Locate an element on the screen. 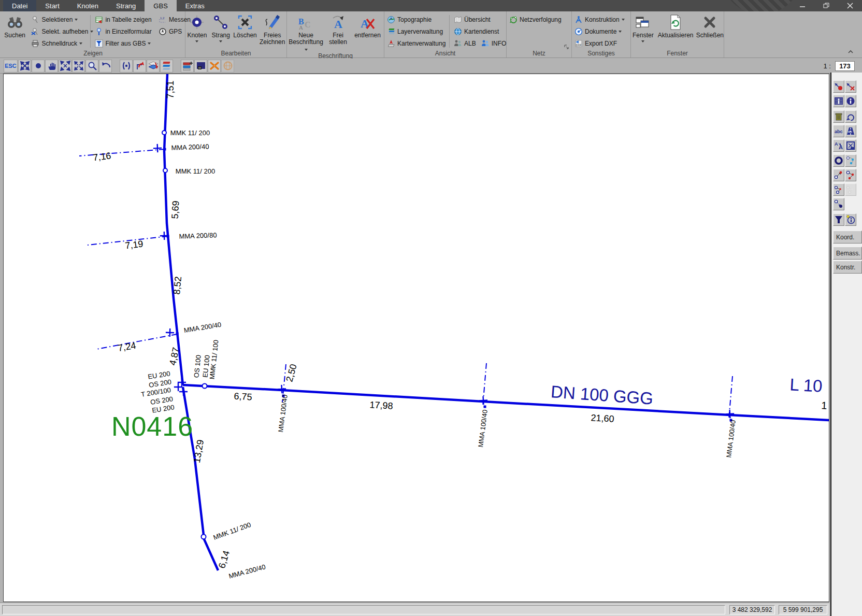 The image size is (862, 616). zoom-magnifier-button is located at coordinates (92, 66).